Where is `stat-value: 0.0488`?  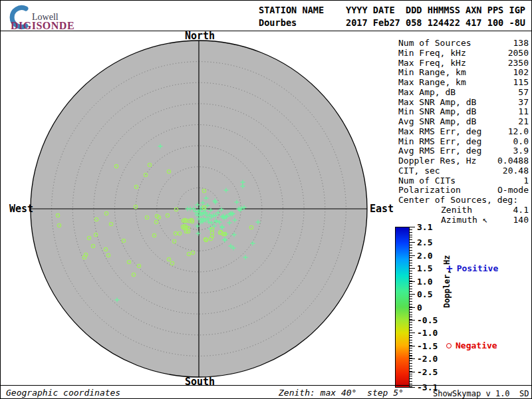
stat-value: 0.0488 is located at coordinates (513, 161).